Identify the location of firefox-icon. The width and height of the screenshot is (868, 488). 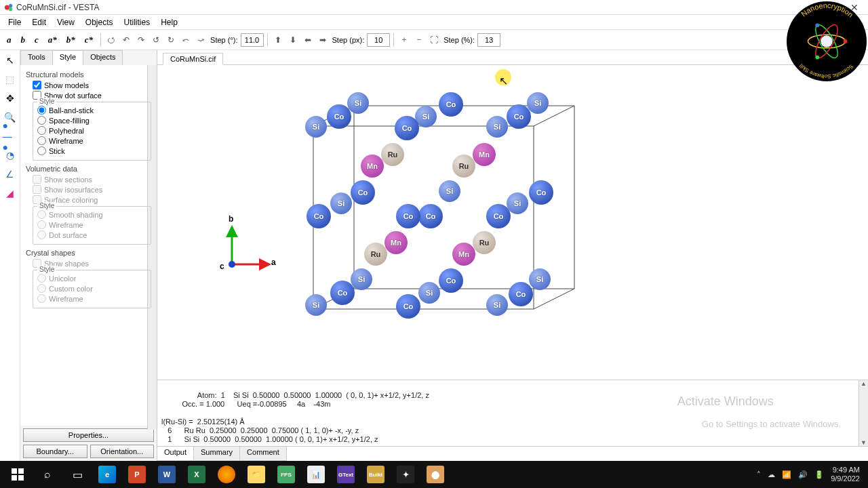
(226, 474).